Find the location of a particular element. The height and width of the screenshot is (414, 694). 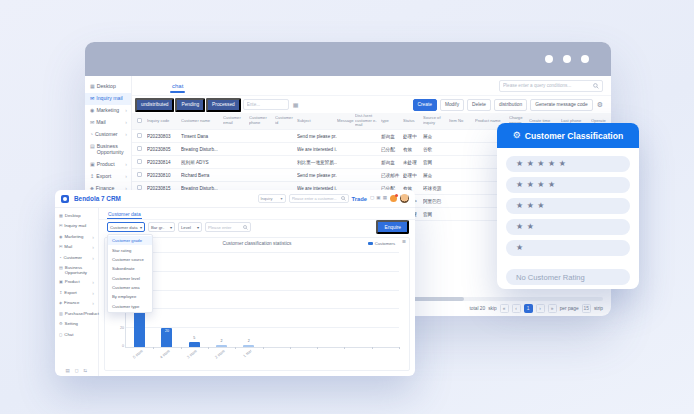

enquire-button: Enquire is located at coordinates (392, 227).